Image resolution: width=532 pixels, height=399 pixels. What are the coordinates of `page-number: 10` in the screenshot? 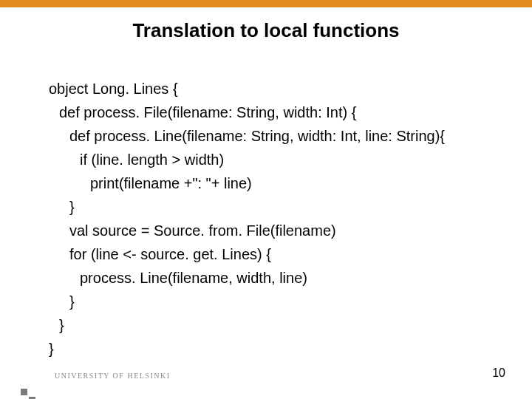 It's located at (499, 373).